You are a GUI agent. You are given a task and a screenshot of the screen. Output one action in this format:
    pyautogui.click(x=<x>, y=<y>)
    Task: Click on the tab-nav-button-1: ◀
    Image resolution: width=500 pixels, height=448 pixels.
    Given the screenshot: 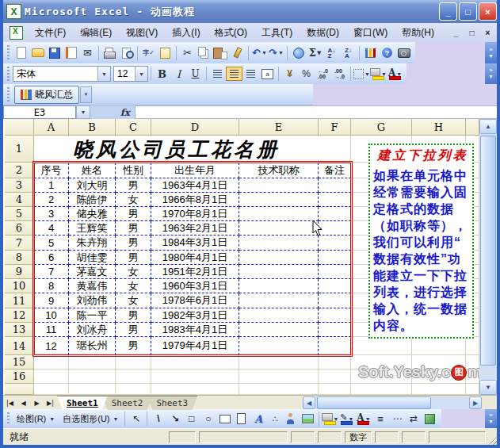 What is the action you would take?
    pyautogui.click(x=24, y=403)
    